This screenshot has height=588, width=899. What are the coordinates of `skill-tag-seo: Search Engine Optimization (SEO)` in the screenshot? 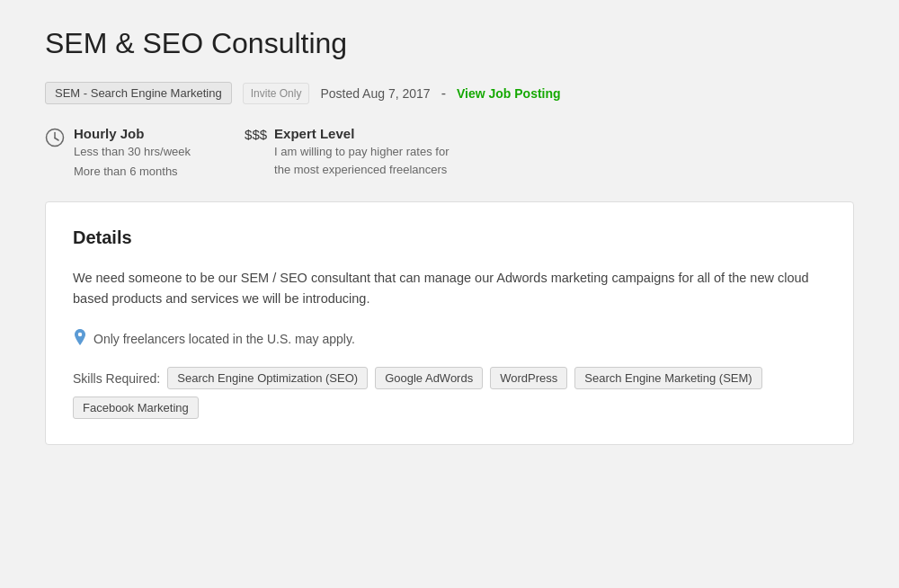 It's located at (268, 378).